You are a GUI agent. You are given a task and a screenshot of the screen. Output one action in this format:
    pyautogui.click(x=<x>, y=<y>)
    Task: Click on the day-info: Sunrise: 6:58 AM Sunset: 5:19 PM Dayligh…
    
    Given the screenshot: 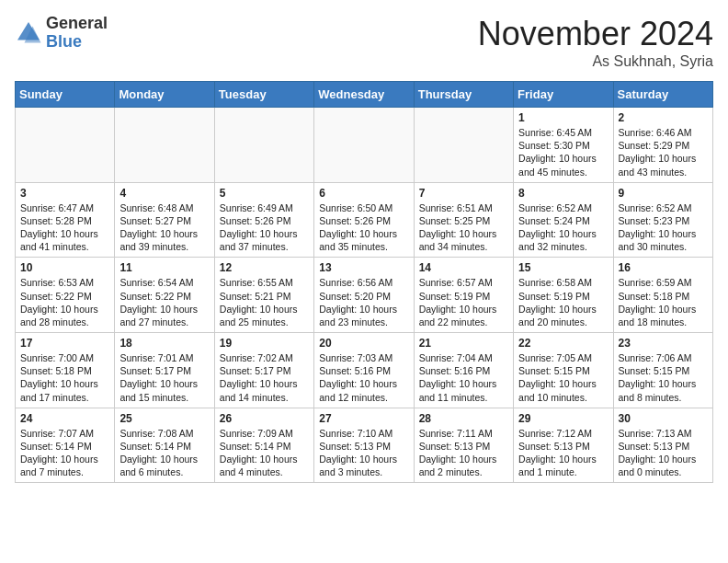 What is the action you would take?
    pyautogui.click(x=563, y=302)
    